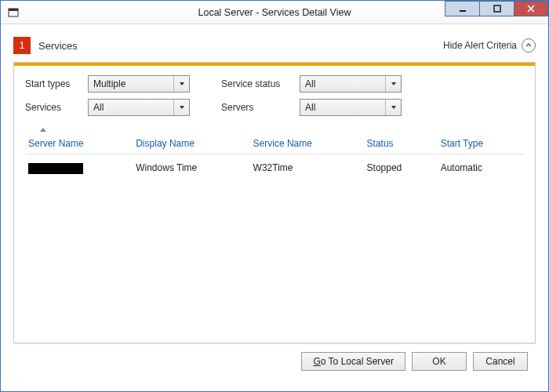  What do you see at coordinates (43, 130) in the screenshot?
I see `sort-asc-icon` at bounding box center [43, 130].